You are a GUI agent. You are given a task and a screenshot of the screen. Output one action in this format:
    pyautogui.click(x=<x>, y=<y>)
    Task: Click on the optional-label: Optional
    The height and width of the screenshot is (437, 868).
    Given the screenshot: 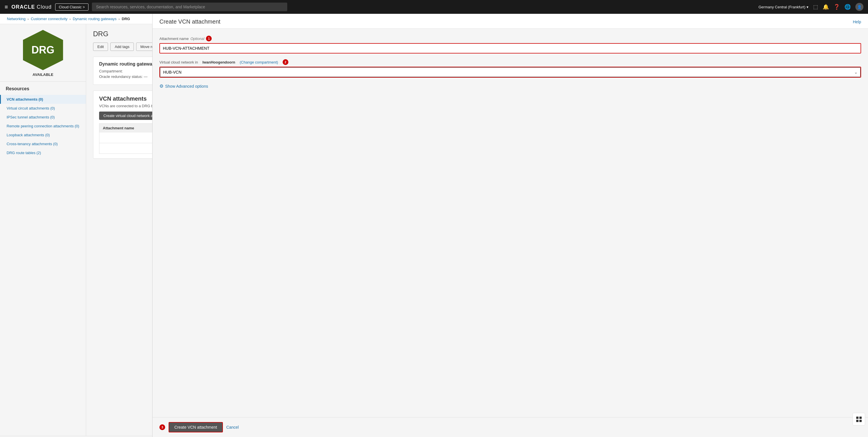 What is the action you would take?
    pyautogui.click(x=197, y=38)
    